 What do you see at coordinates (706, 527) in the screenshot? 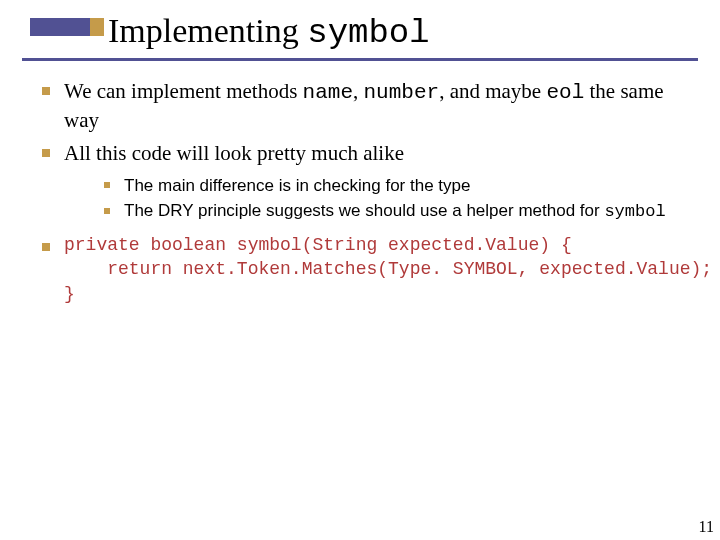
I see `page-number: 11` at bounding box center [706, 527].